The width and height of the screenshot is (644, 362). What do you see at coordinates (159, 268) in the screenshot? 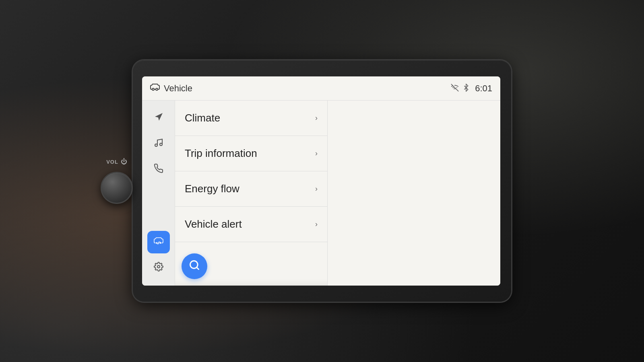
I see `sidebar-item-settings` at bounding box center [159, 268].